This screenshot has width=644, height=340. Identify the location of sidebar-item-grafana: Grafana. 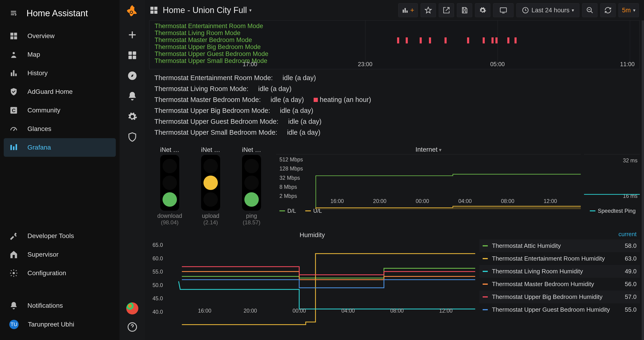
(60, 147).